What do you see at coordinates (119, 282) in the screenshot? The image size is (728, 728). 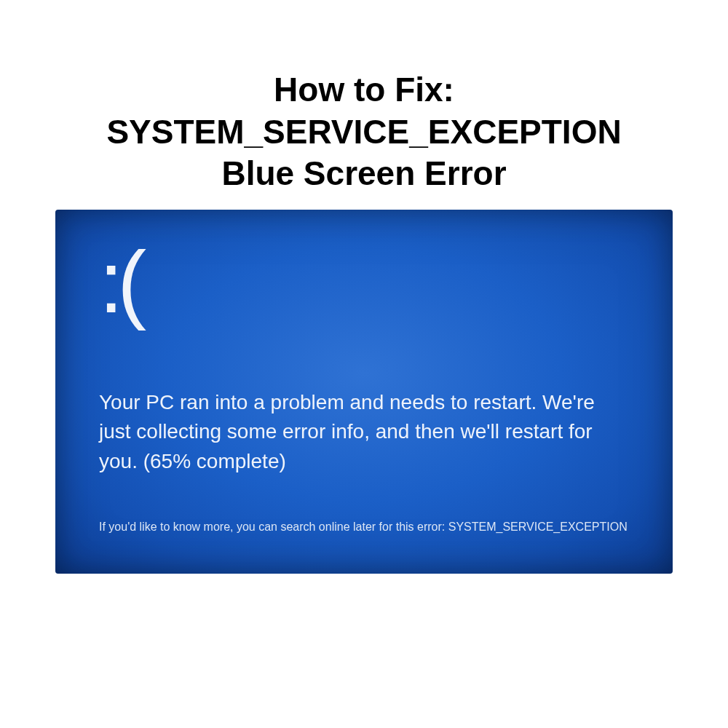 I see `sad-face-icon: :(` at bounding box center [119, 282].